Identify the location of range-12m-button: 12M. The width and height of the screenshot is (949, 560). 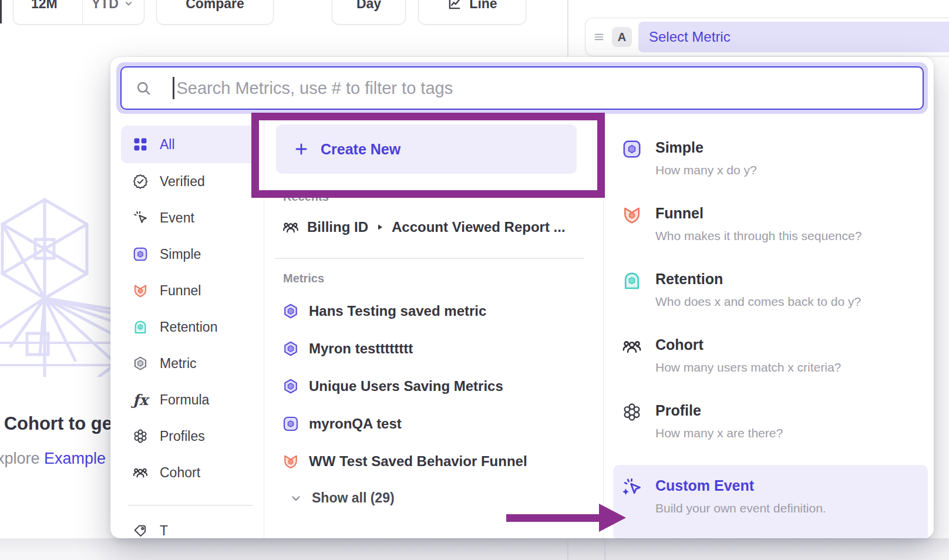
(45, 12).